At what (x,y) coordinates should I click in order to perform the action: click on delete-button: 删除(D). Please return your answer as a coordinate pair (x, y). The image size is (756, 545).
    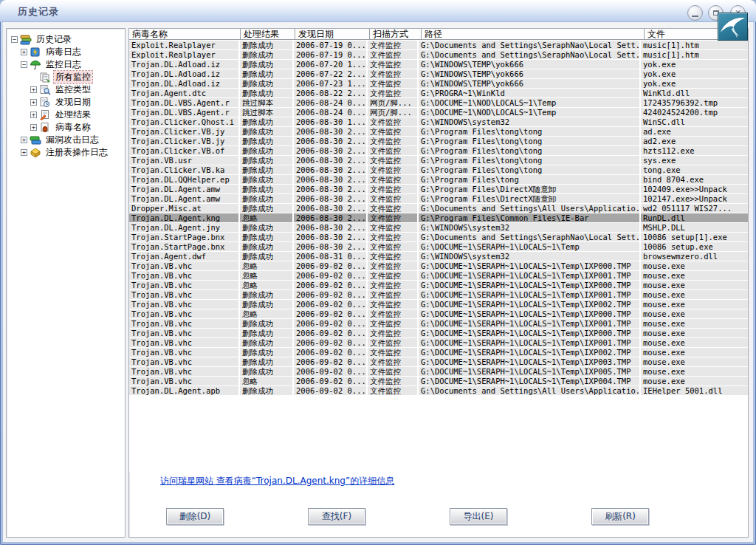
    Looking at the image, I should click on (195, 517).